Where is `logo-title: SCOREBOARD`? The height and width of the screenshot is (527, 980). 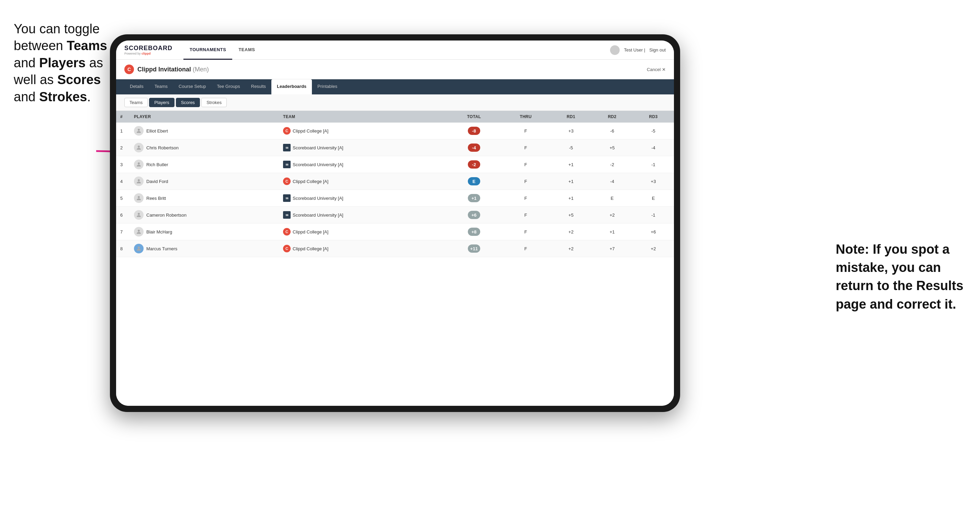 logo-title: SCOREBOARD is located at coordinates (148, 48).